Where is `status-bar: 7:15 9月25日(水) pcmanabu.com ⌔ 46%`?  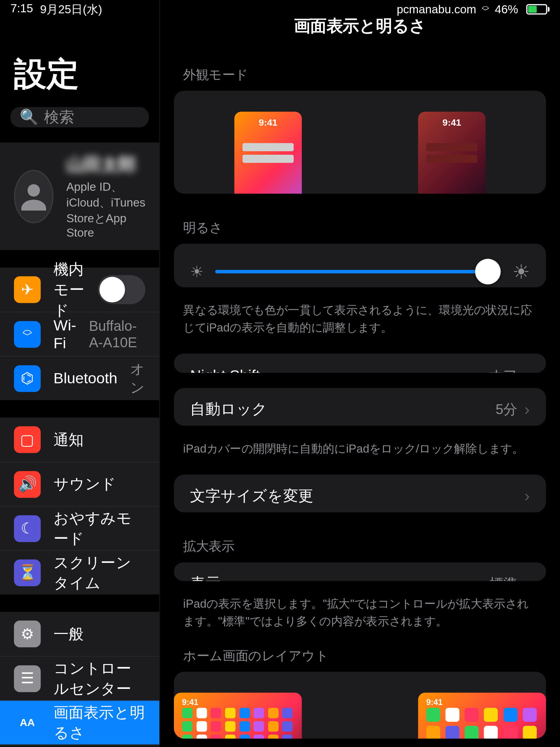
status-bar: 7:15 9月25日(水) pcmanabu.com ⌔ 46% is located at coordinates (280, 9).